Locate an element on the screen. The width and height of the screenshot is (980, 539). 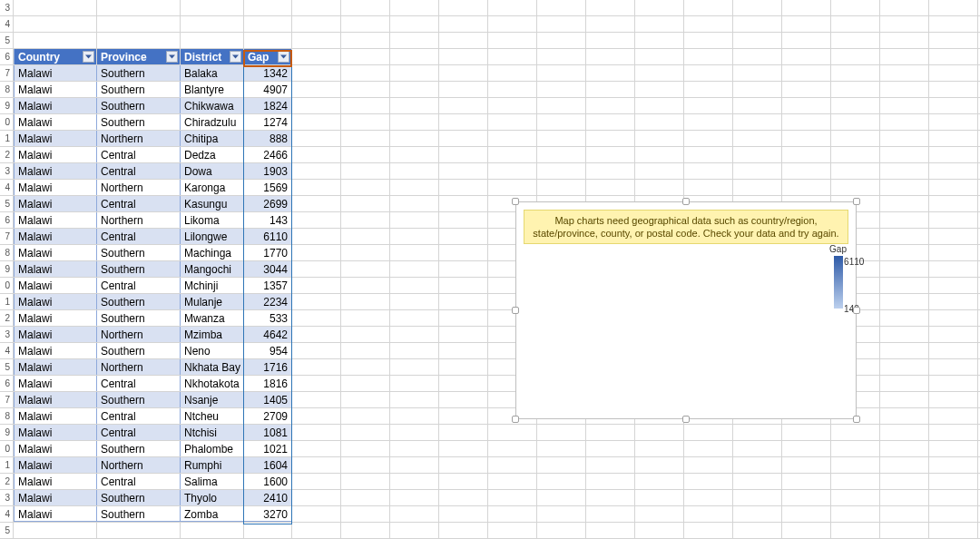
cell-gap: 4642 is located at coordinates (269, 334).